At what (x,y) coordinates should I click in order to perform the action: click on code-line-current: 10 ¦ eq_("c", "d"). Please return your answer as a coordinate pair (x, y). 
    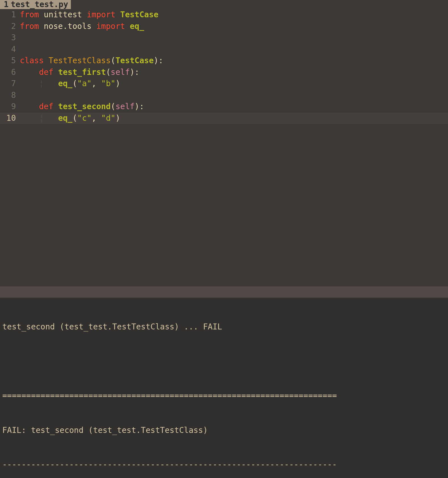
    Looking at the image, I should click on (224, 119).